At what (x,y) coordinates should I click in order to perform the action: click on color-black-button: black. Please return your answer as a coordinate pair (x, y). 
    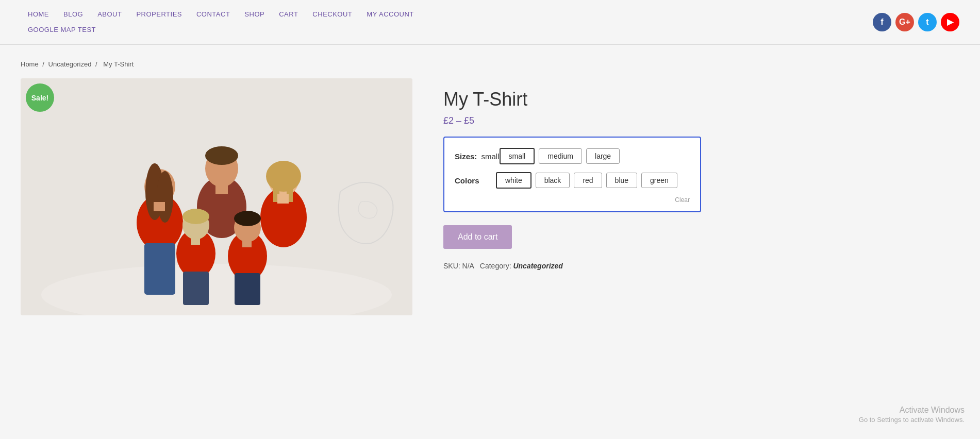
    Looking at the image, I should click on (553, 180).